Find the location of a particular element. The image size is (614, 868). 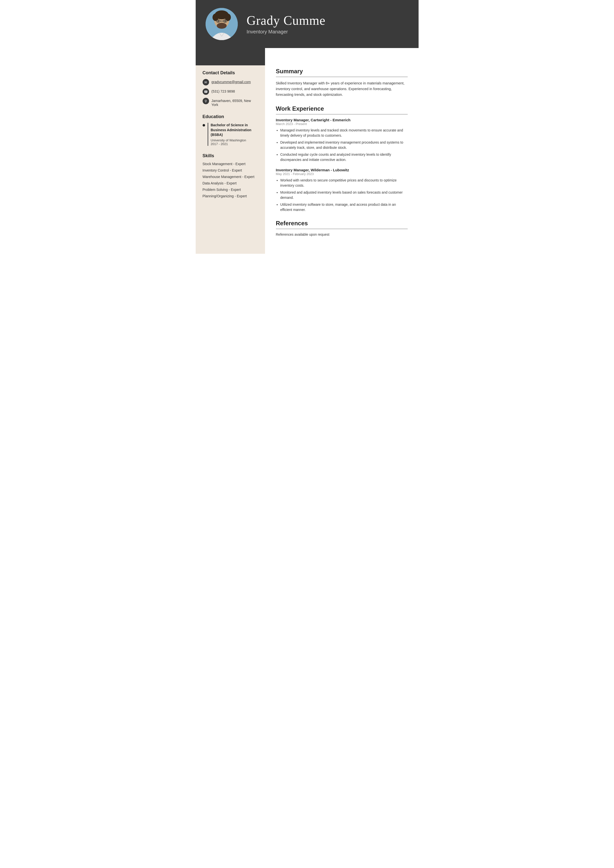

location-text: Jamarhaven, 65509, New York is located at coordinates (235, 102).